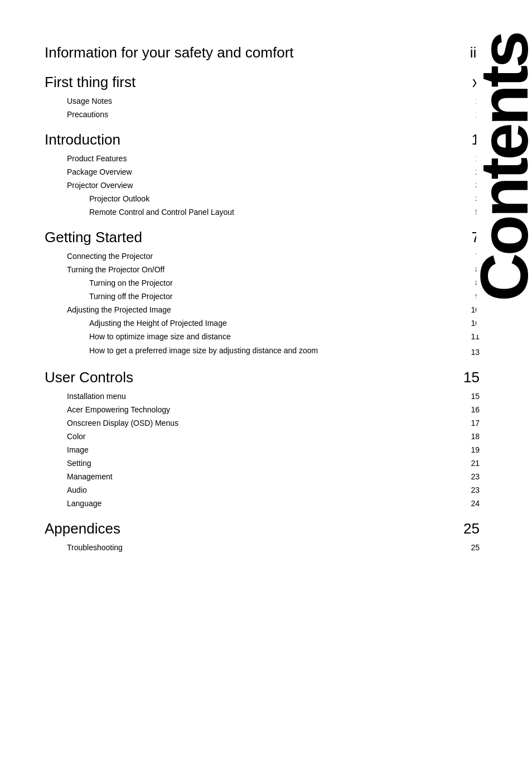  What do you see at coordinates (138, 337) in the screenshot?
I see `toc-title: How to optimize image size and distance` at bounding box center [138, 337].